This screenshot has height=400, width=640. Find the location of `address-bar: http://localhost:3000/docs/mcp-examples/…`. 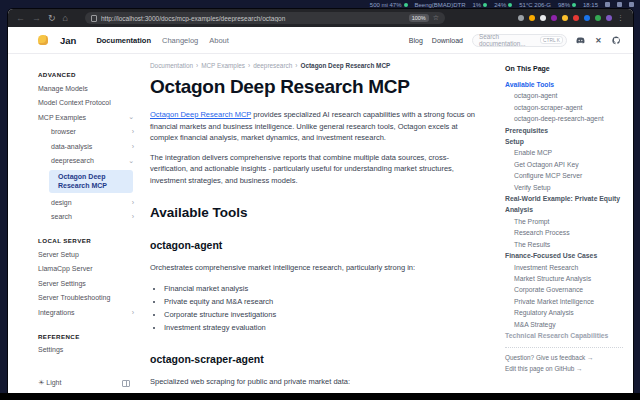

address-bar: http://localhost:3000/docs/mcp-examples/… is located at coordinates (265, 18).